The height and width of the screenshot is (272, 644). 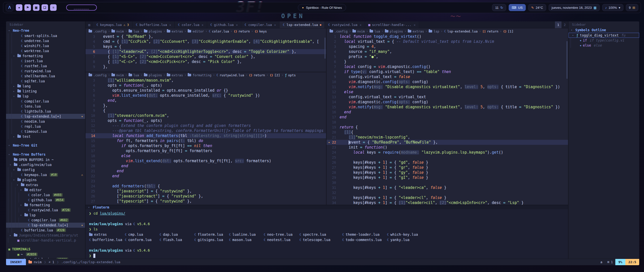 I want to click on tree-item-juegos-indies-steamlibrary-st: ▸Juegos/Indies/SteamLibrary/st, so click(x=46, y=235).